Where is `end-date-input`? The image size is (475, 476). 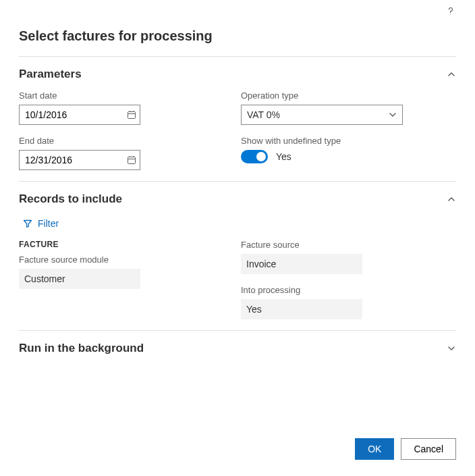
end-date-input is located at coordinates (72, 160).